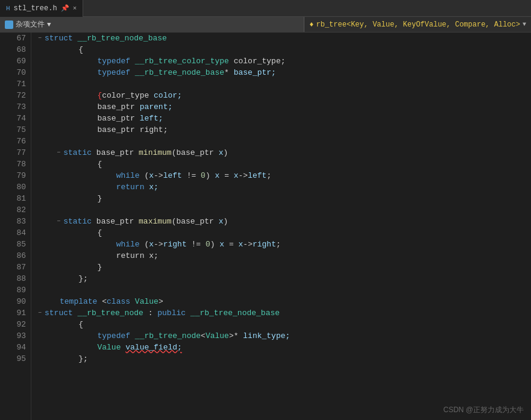 The height and width of the screenshot is (420, 531). Describe the element at coordinates (16, 153) in the screenshot. I see `line-number: 77` at that location.